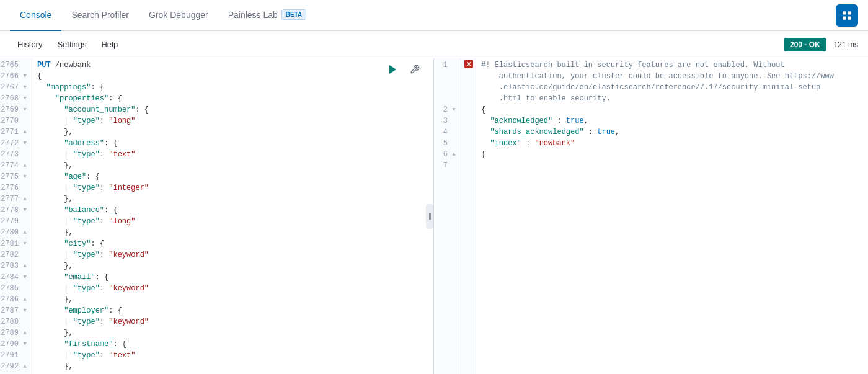 This screenshot has width=868, height=374. Describe the element at coordinates (16, 367) in the screenshot. I see `line-number: 2792▲` at that location.